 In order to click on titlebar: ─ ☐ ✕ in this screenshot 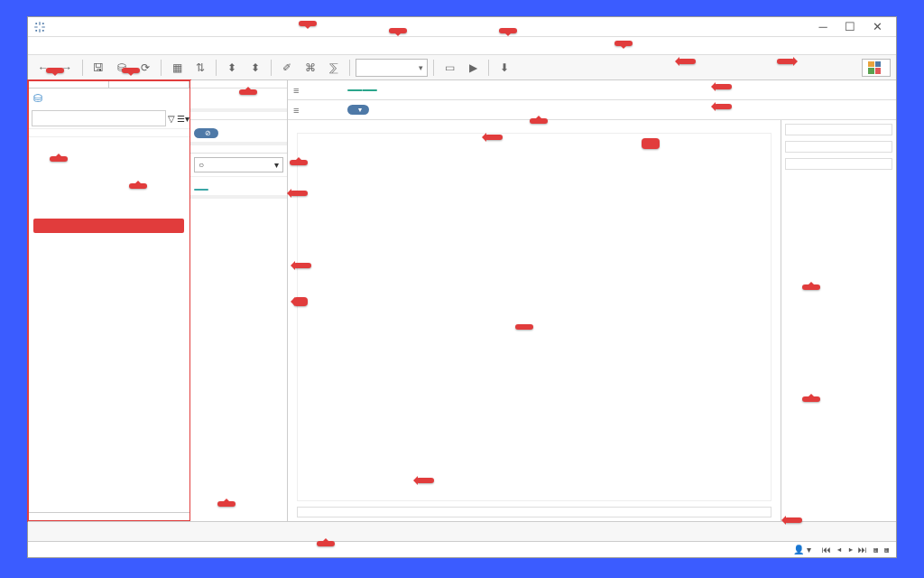, I will do `click(462, 27)`.